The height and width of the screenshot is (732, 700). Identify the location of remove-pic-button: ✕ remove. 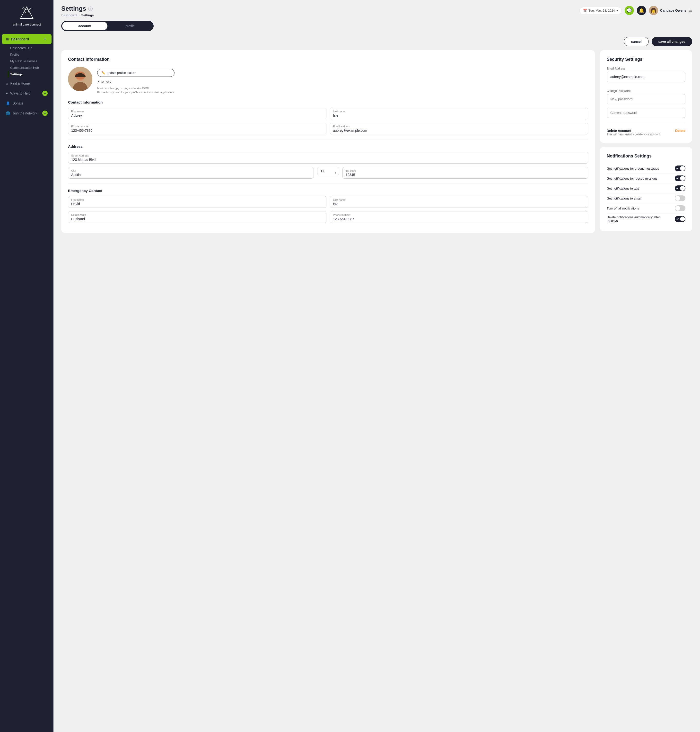
(136, 81).